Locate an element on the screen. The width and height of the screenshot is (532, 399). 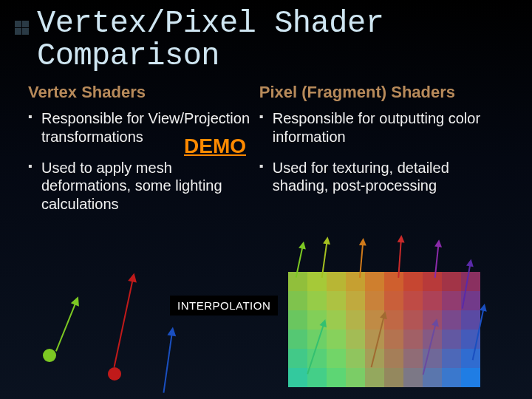
page-title: Vertex/Pixel Shader Comparison is located at coordinates (270, 40).